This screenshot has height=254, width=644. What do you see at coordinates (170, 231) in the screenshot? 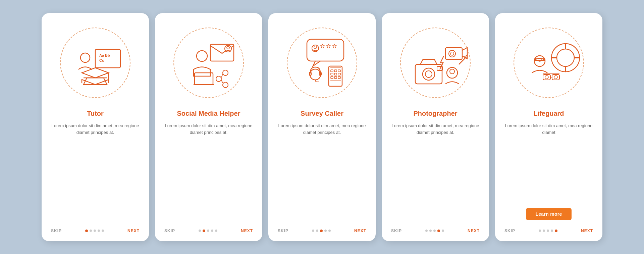
I see `social-media-skip: SKIP` at bounding box center [170, 231].